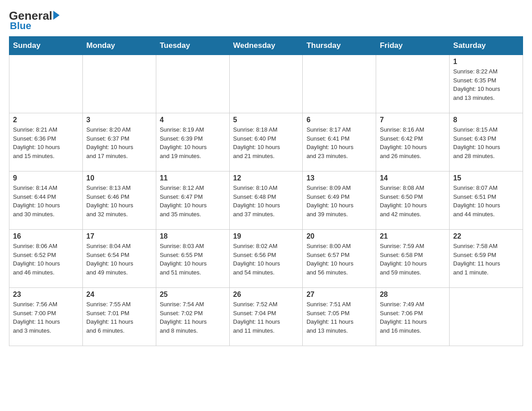 The image size is (532, 411). Describe the element at coordinates (119, 317) in the screenshot. I see `calendar-cell: 24Sunrise: 7:55 AM Sunset: 7:01 PM Dayli…` at that location.